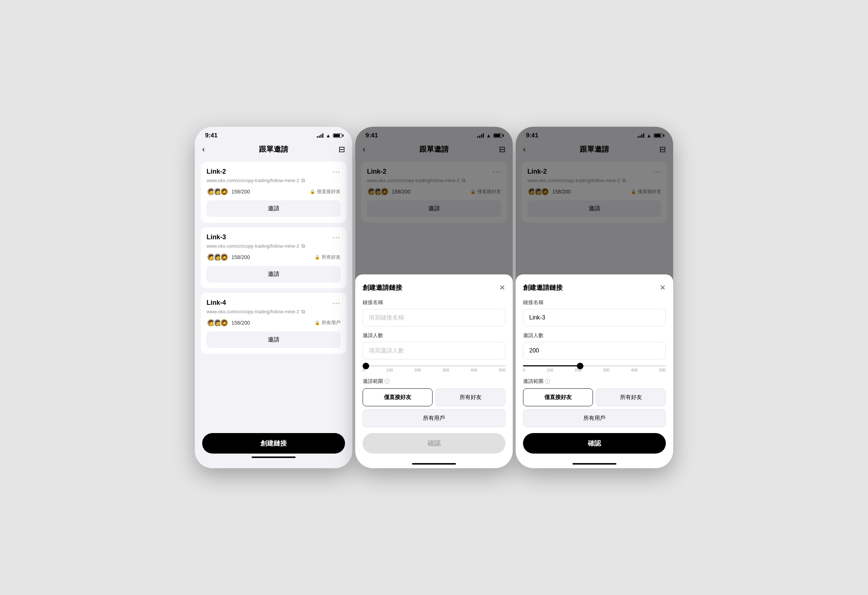 Image resolution: width=868 pixels, height=595 pixels. What do you see at coordinates (434, 443) in the screenshot?
I see `confirm-button-2: 確認` at bounding box center [434, 443].